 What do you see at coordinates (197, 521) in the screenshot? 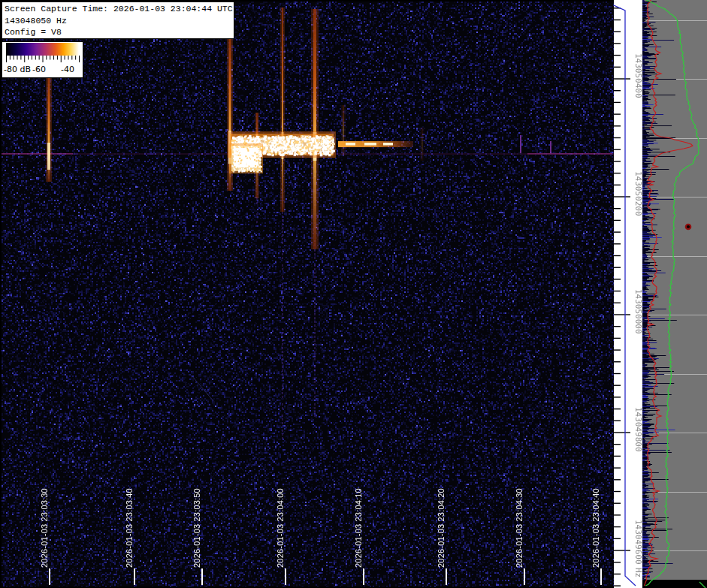
I see `time-axis-label: 2026-01-03 23:03:50` at bounding box center [197, 521].